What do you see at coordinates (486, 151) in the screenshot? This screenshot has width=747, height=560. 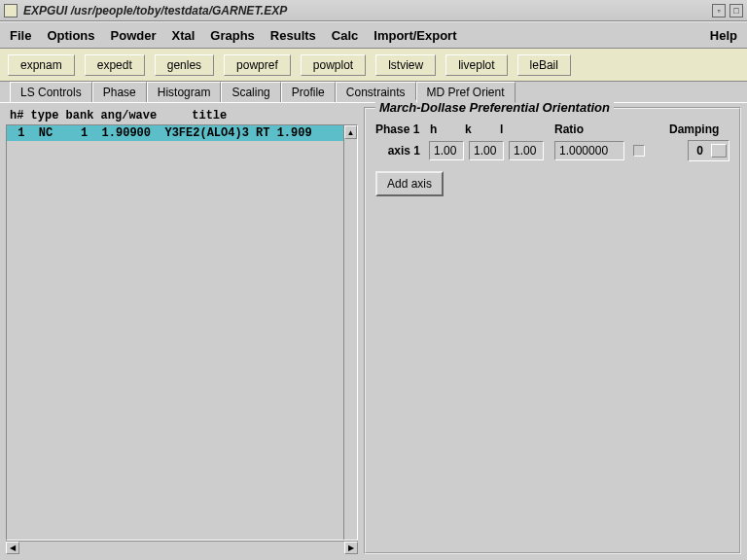 I see `input-k: 1.00` at bounding box center [486, 151].